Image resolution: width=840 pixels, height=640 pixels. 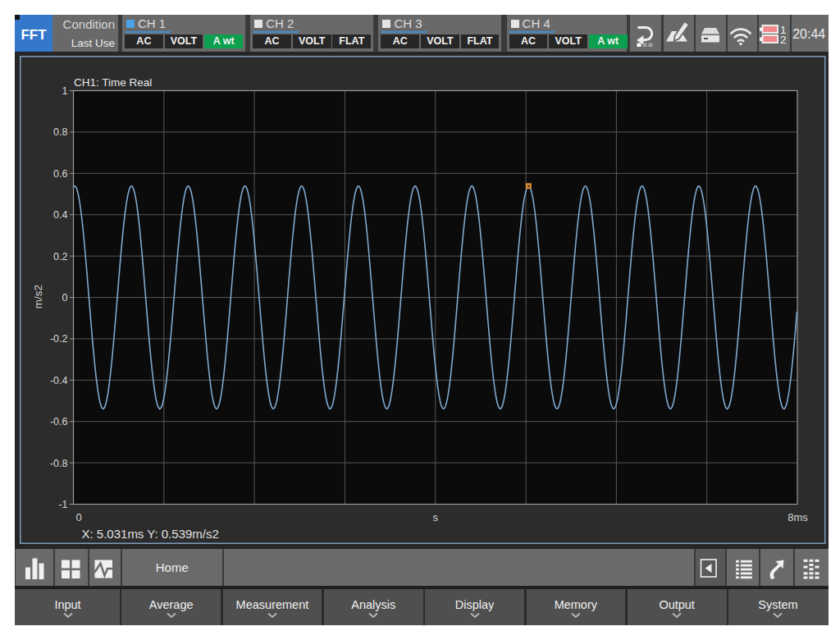 What do you see at coordinates (151, 533) in the screenshot?
I see `svg-text: X: 5.031ms Y: 0.539m/s2` at bounding box center [151, 533].